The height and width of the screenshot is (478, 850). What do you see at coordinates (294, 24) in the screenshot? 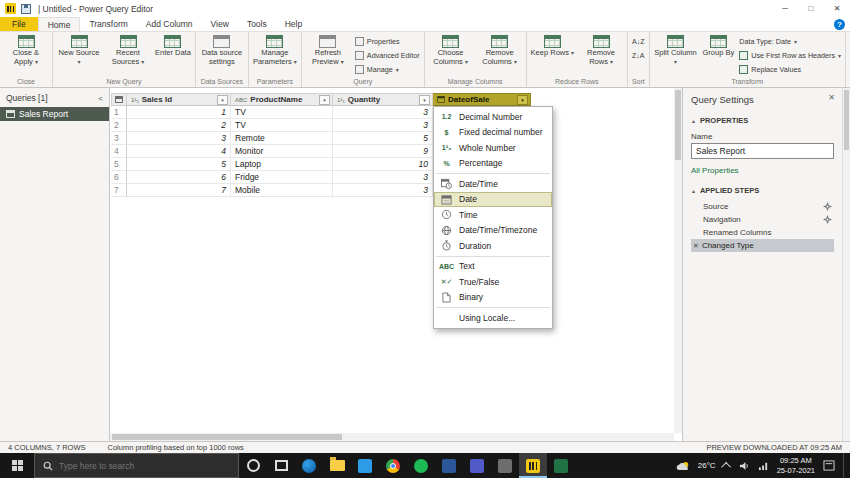
I see `tab-help: Help` at bounding box center [294, 24].